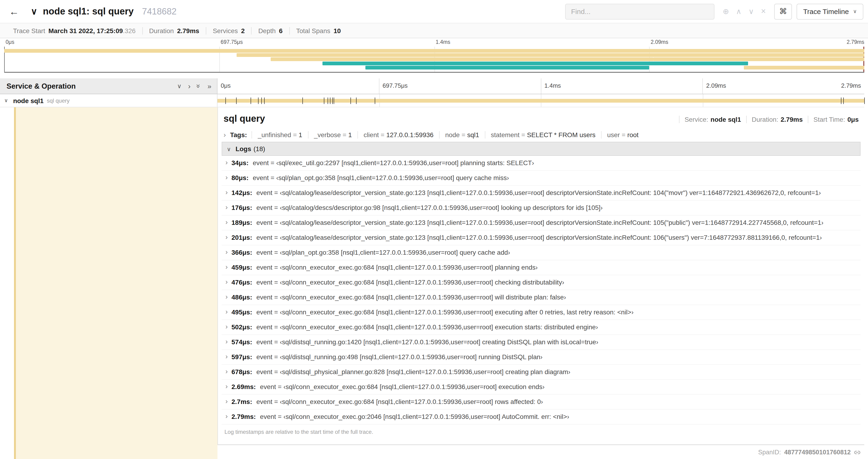 The width and height of the screenshot is (868, 459). Describe the element at coordinates (432, 86) in the screenshot. I see `grid-header: Service & Operation 2.79ms 0μs697.75μs1.…` at that location.